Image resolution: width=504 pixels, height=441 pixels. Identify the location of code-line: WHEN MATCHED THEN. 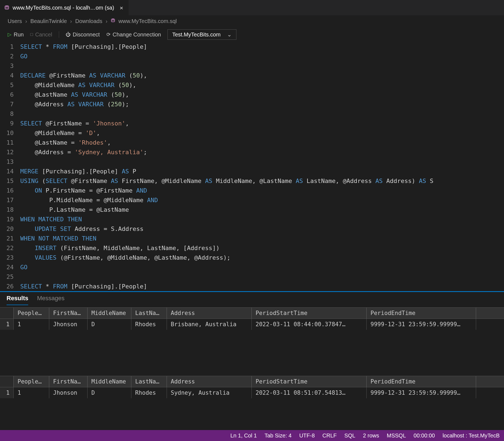
(262, 219).